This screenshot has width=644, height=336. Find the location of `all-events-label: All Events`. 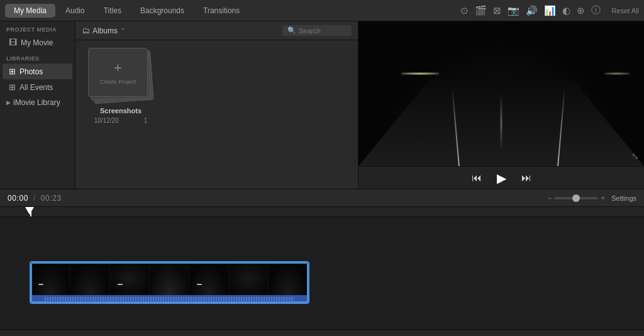

all-events-label: All Events is located at coordinates (36, 87).